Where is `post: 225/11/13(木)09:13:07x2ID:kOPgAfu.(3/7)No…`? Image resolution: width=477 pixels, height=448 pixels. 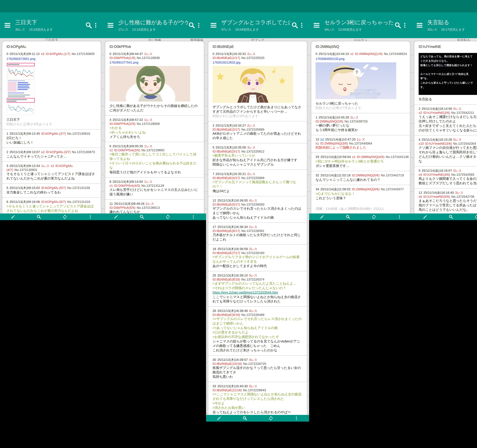
post: 225/11/13(木)09:13:07x2ID:kOPgAfu.(3/7)No… is located at coordinates (52, 155).